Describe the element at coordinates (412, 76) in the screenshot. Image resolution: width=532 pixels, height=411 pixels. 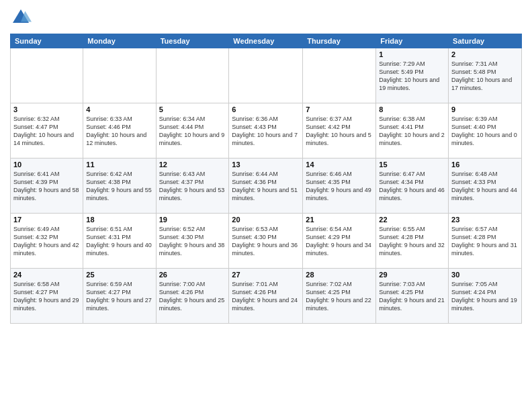
I see `calendar-cell: 1Sunrise: 7:29 AM Sunset: 5:49 PM Daylig…` at that location.